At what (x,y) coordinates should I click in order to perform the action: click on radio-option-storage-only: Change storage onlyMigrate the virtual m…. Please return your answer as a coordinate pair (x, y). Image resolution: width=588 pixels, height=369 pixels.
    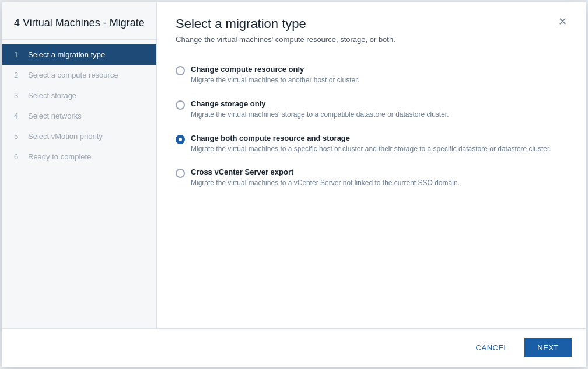
    Looking at the image, I should click on (371, 110).